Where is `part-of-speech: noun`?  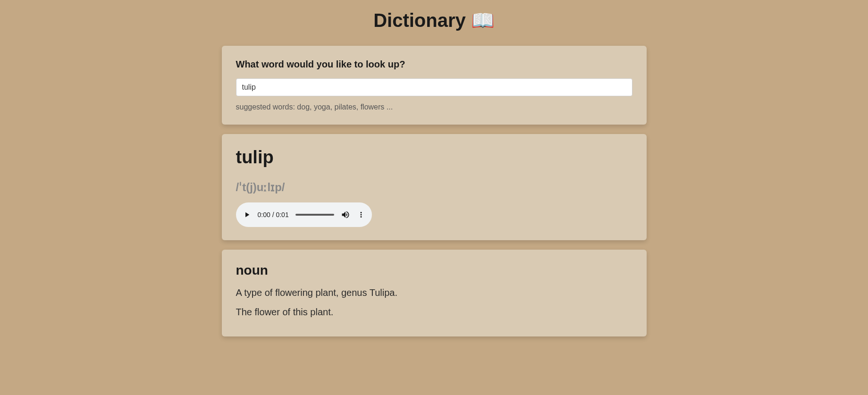
part-of-speech: noun is located at coordinates (434, 270).